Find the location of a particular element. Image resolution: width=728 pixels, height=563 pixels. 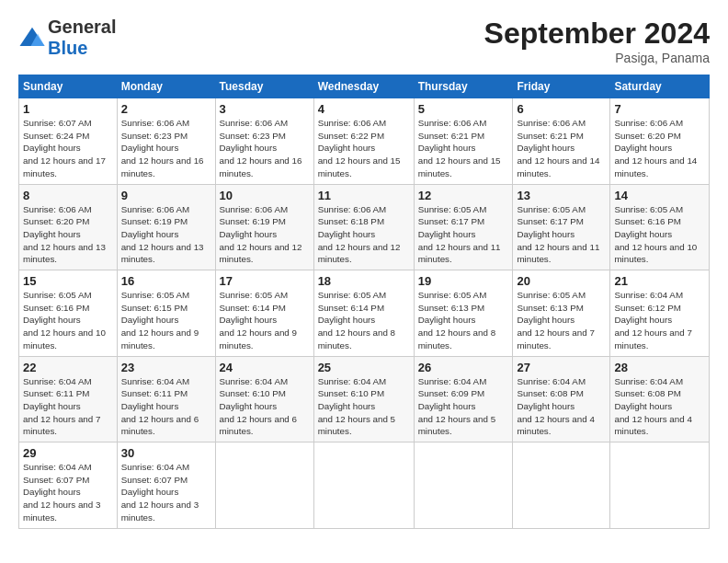

table-row: 11 Sunrise: 6:06 AMSunset: 6:18 PMDaylig… is located at coordinates (364, 227).